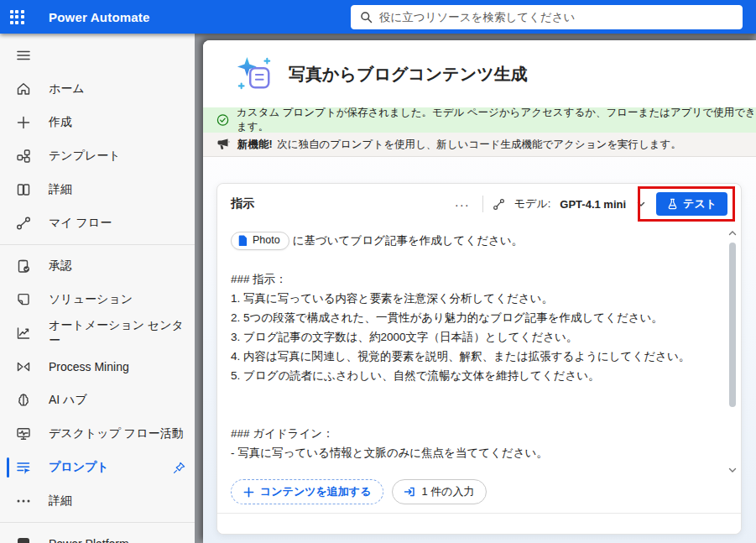 This screenshot has width=756, height=543. Describe the element at coordinates (97, 223) in the screenshot. I see `sidebar-item-my-flows: マイ フロー` at that location.